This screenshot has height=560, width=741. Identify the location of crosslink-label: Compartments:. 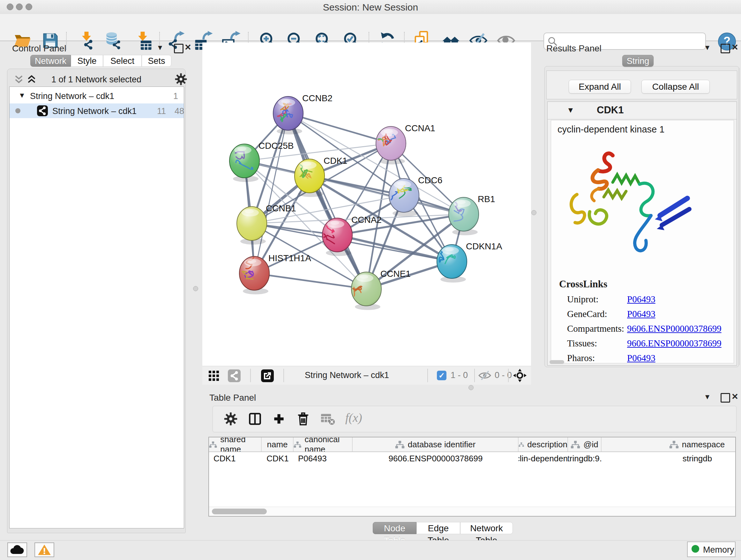
(596, 329).